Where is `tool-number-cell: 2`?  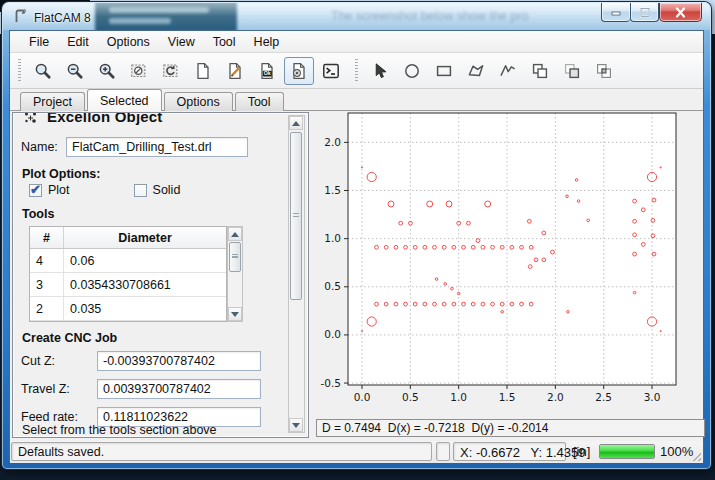
tool-number-cell: 2 is located at coordinates (47, 308).